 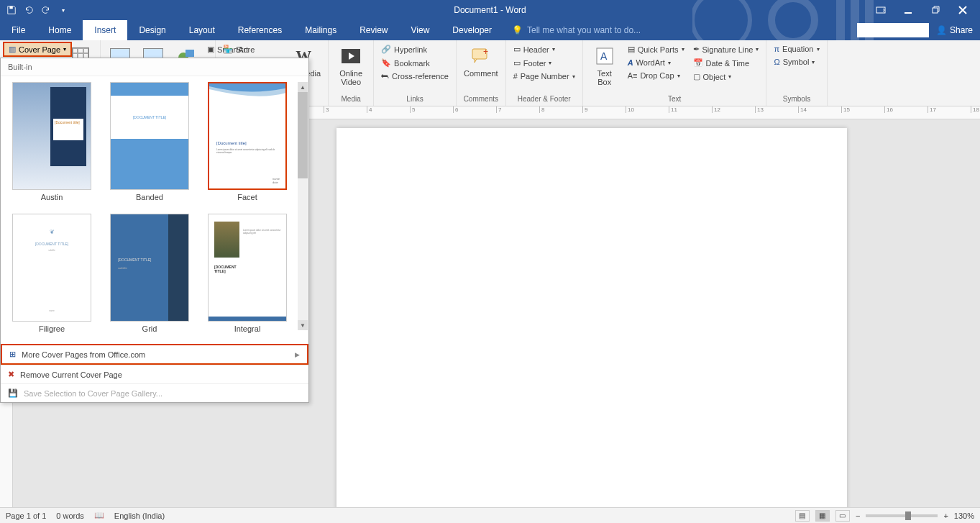 I want to click on signature-label: Signature Line, so click(x=728, y=50).